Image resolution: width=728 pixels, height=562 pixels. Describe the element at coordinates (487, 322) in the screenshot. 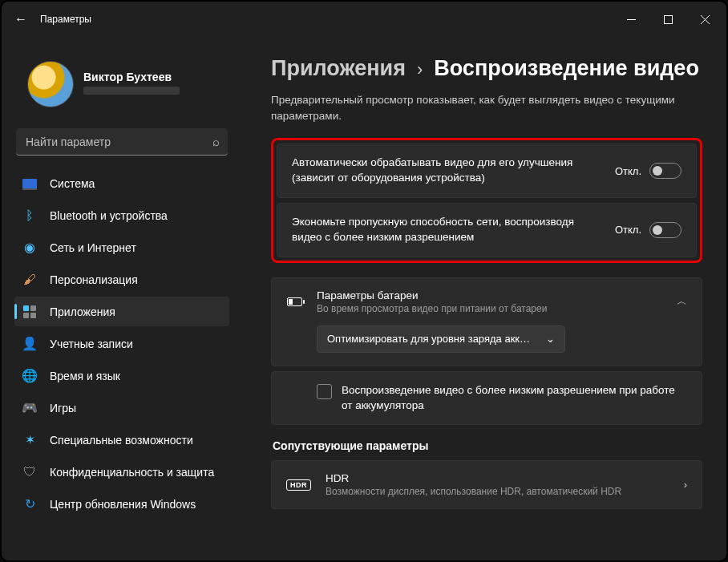

I see `battery-options-expander: Параметры батареи Во время просмотра вид…` at that location.